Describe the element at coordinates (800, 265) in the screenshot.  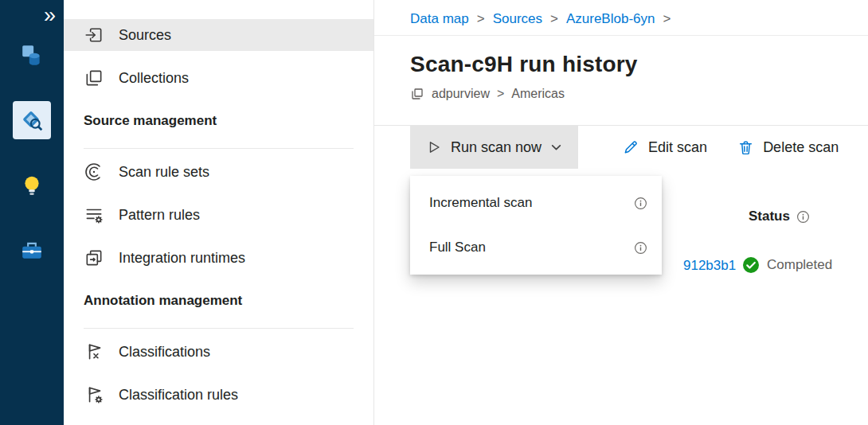
I see `status-label: Completed` at that location.